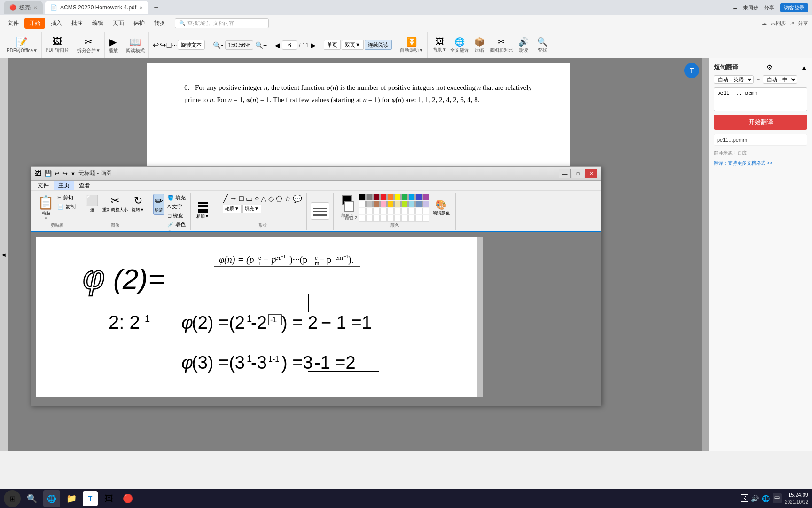  Describe the element at coordinates (692, 71) in the screenshot. I see `translate-avatar-btn: T` at that location.